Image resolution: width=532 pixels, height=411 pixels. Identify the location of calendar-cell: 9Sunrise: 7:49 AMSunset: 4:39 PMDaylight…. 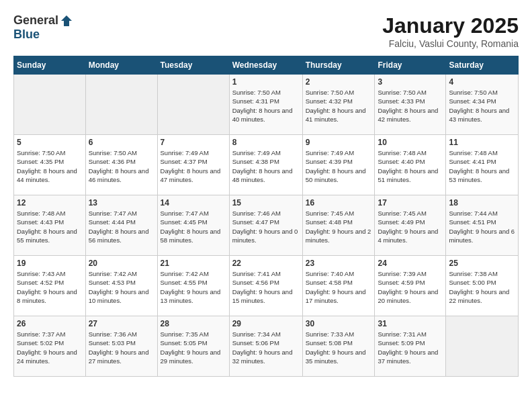
(339, 165).